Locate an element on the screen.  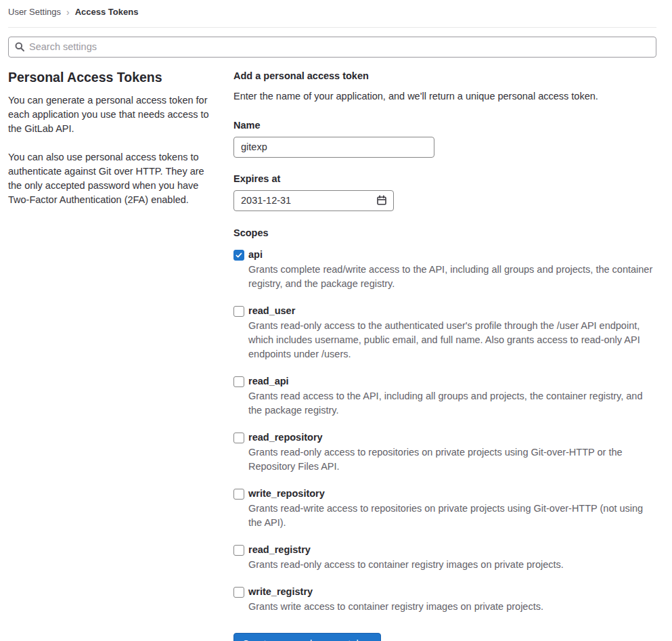
scope-item: read_api Grants read access to the API, … is located at coordinates (445, 396).